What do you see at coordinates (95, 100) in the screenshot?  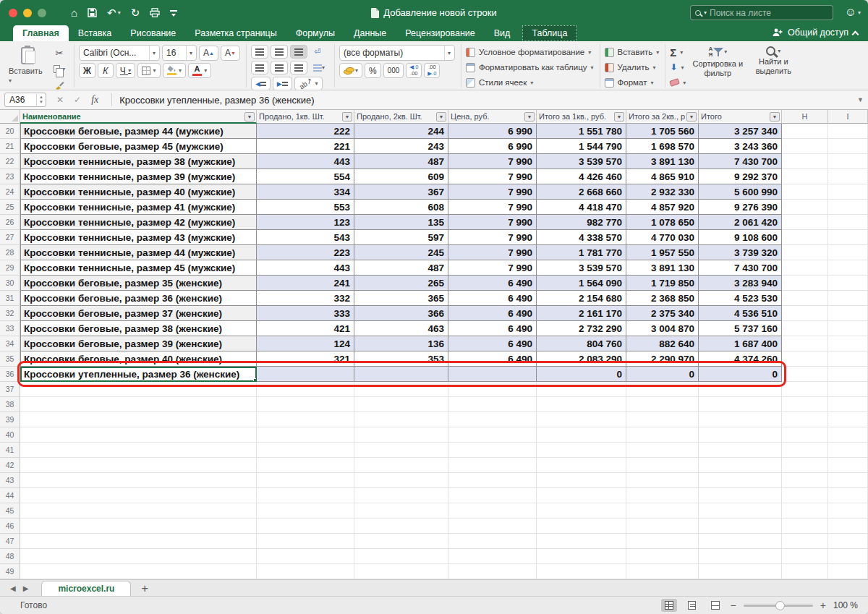 I see `insert-function-icon: fx` at bounding box center [95, 100].